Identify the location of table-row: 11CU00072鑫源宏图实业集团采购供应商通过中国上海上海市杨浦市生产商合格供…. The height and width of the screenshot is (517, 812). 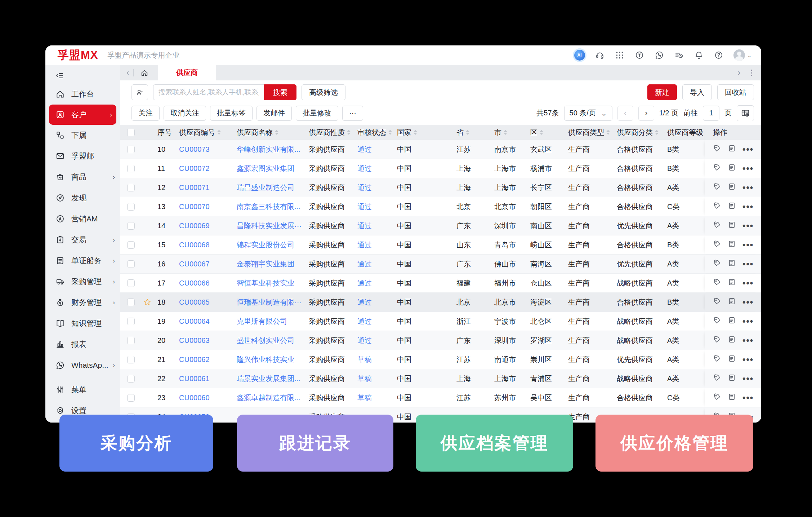
(441, 169).